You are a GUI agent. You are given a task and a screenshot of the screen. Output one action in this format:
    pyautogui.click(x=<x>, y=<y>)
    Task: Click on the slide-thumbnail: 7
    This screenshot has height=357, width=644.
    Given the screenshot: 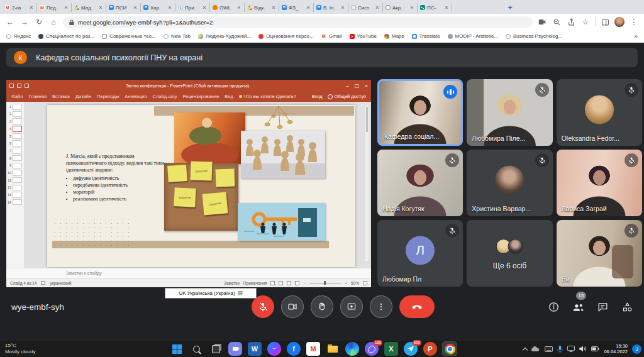 What is the action you would take?
    pyautogui.click(x=16, y=151)
    